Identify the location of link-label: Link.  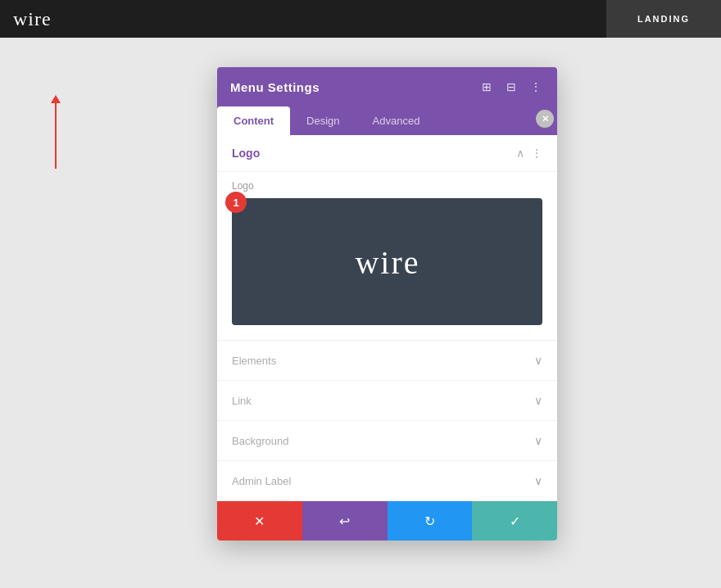
(242, 401).